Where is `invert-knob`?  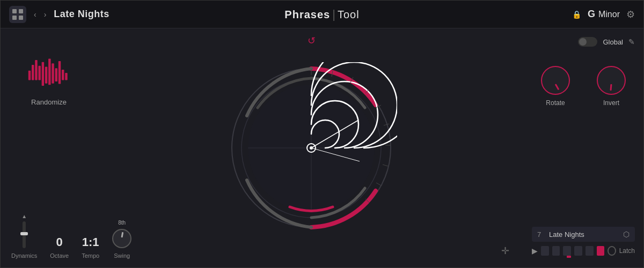
invert-knob is located at coordinates (611, 80).